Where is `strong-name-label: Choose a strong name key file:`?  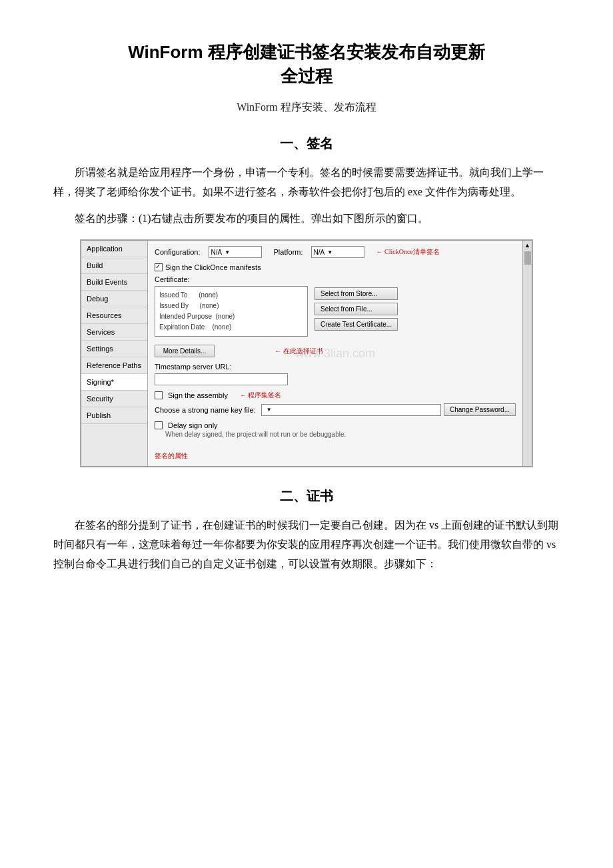 strong-name-label: Choose a strong name key file: is located at coordinates (205, 410).